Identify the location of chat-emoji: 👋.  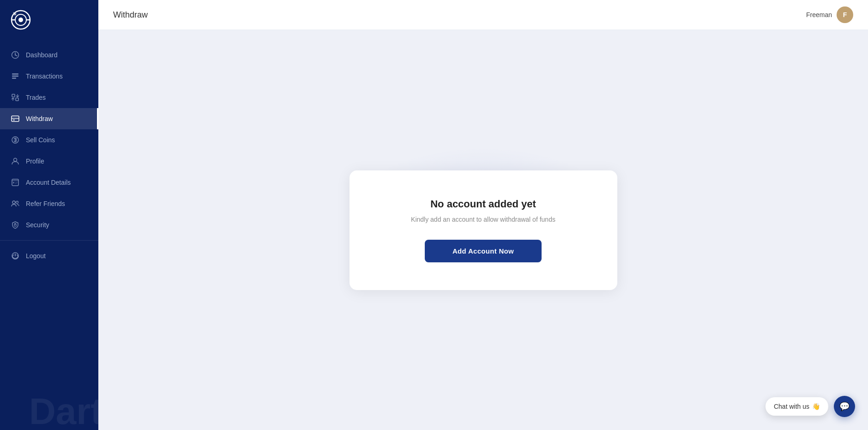
(816, 406).